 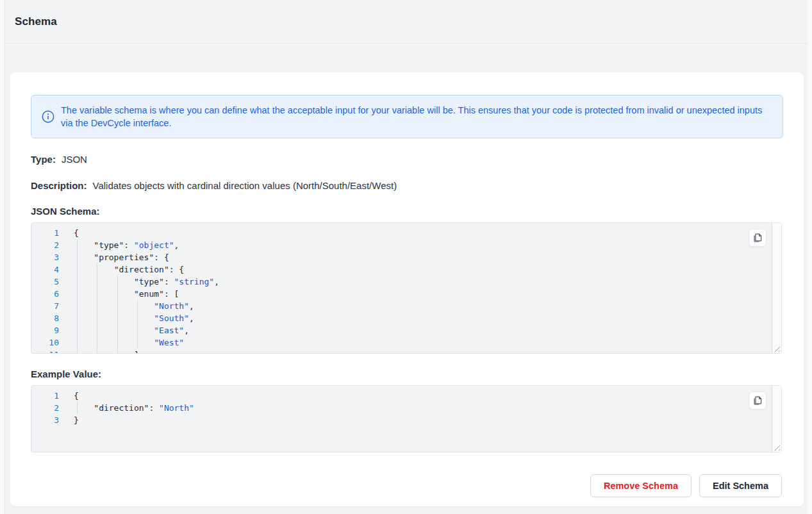 I want to click on code-line: 3}, so click(x=406, y=420).